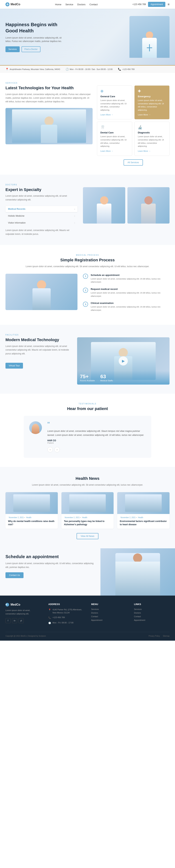 This screenshot has width=175, height=868. What do you see at coordinates (138, 572) in the screenshot?
I see `appointment-image` at bounding box center [138, 572].